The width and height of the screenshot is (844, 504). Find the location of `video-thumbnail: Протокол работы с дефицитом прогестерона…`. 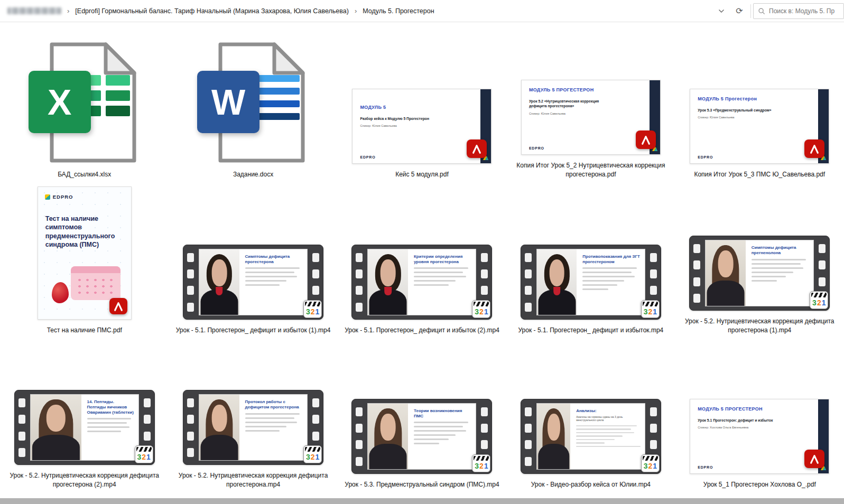

video-thumbnail: Протокол работы с дефицитом прогестерона… is located at coordinates (253, 427).